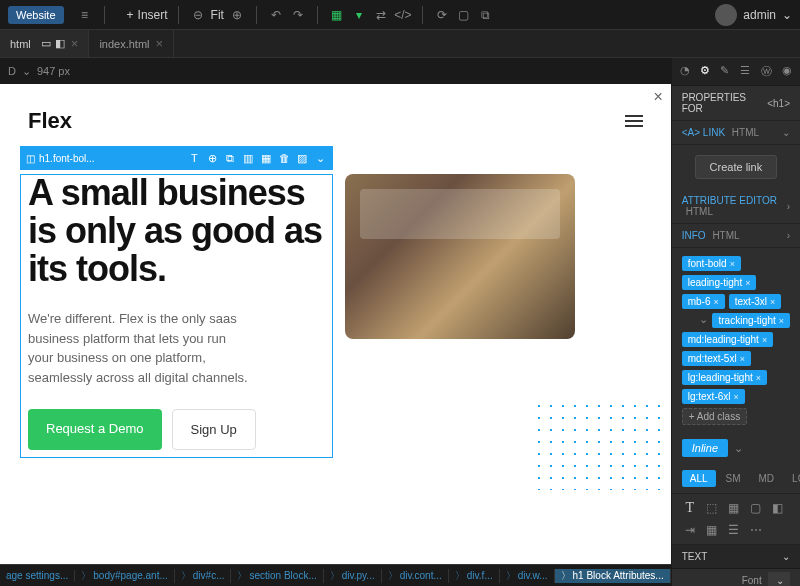 The height and width of the screenshot is (586, 800). Describe the element at coordinates (85, 15) in the screenshot. I see `menu-icon: ≡` at that location.